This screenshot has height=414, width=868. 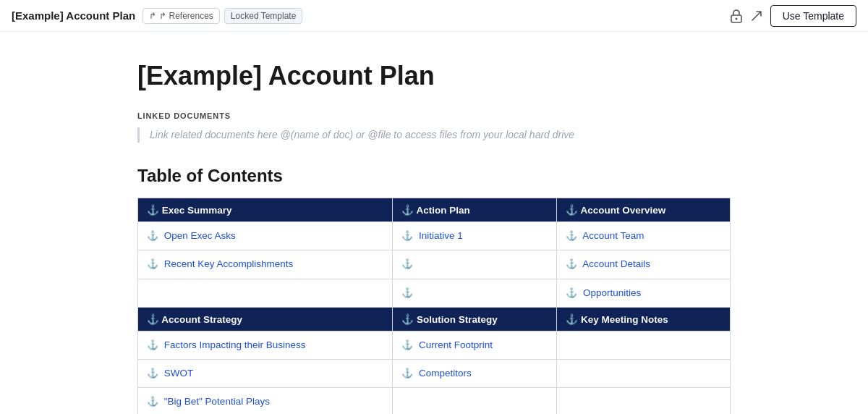 What do you see at coordinates (265, 373) in the screenshot?
I see `toc-link-swot: ⚓ SWOT` at bounding box center [265, 373].